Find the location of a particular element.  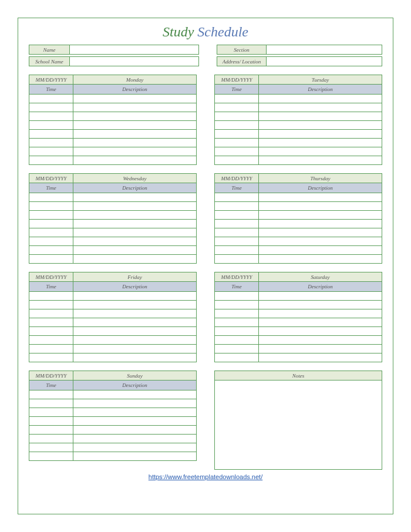

school-field is located at coordinates (134, 61).